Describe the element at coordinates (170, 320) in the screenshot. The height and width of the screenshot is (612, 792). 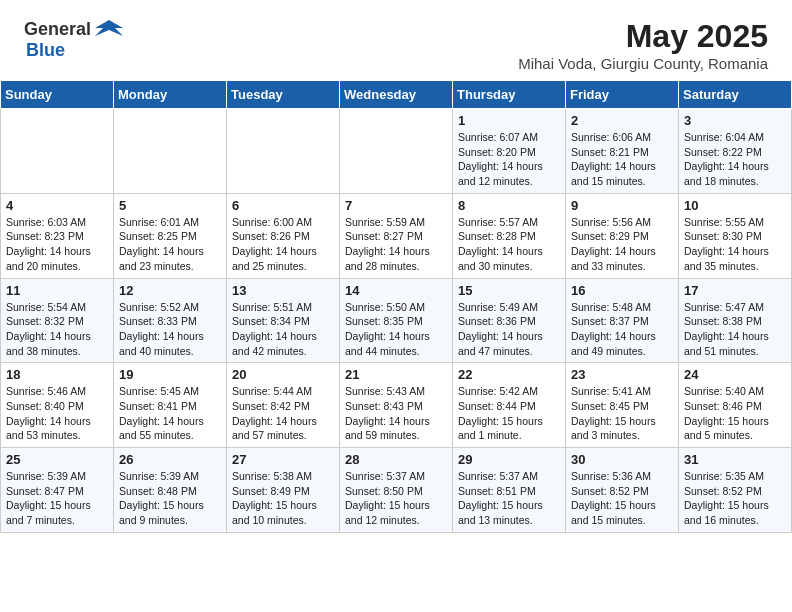
I see `calendar-cell: 12Sunrise: 5:52 AM Sunset: 8:33 PM Dayli…` at that location.